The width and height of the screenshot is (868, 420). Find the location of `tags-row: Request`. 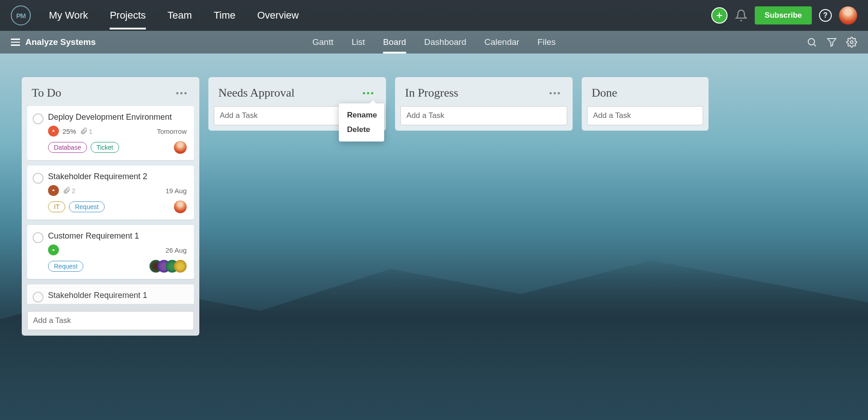

tags-row: Request is located at coordinates (117, 266).